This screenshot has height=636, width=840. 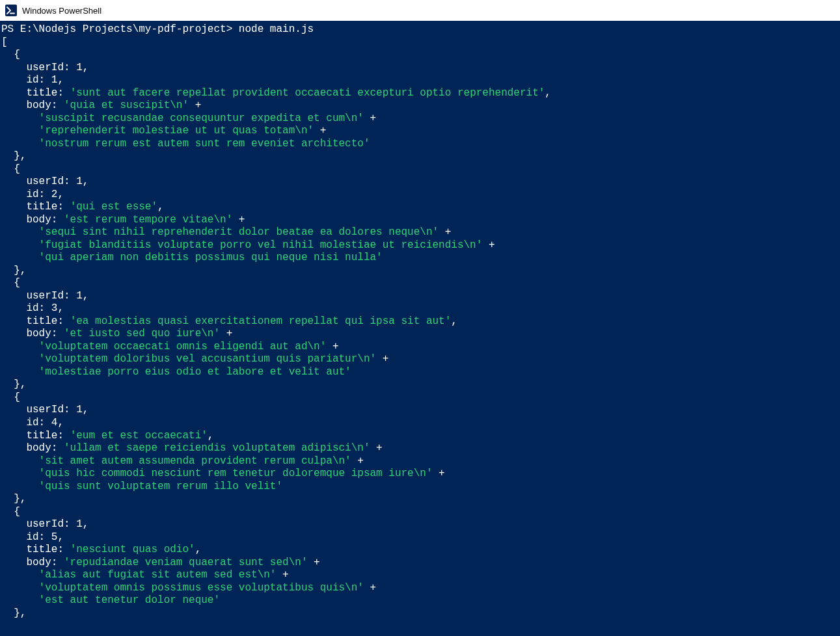 What do you see at coordinates (55, 80) in the screenshot?
I see `val-id: 1` at bounding box center [55, 80].